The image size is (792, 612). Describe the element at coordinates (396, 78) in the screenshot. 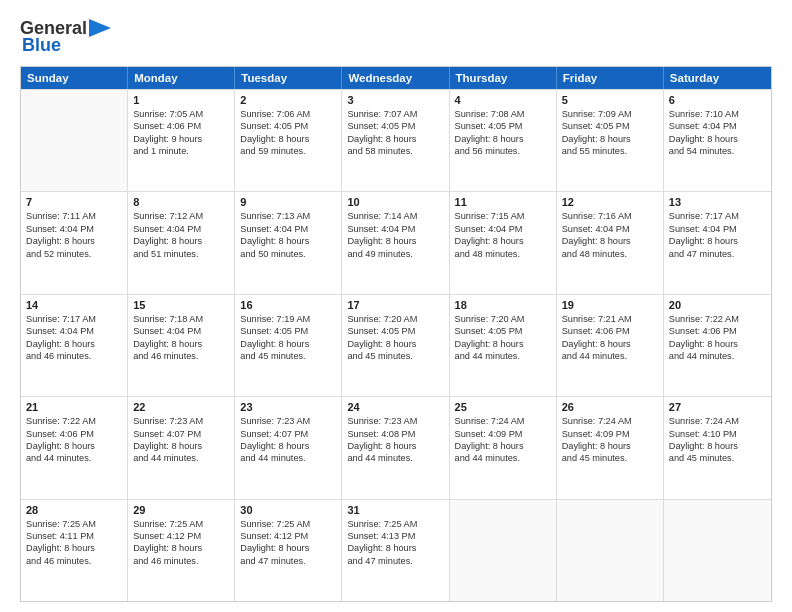

I see `calendar-header-row: SundayMondayTuesdayWednesdayThursdayFrid…` at that location.